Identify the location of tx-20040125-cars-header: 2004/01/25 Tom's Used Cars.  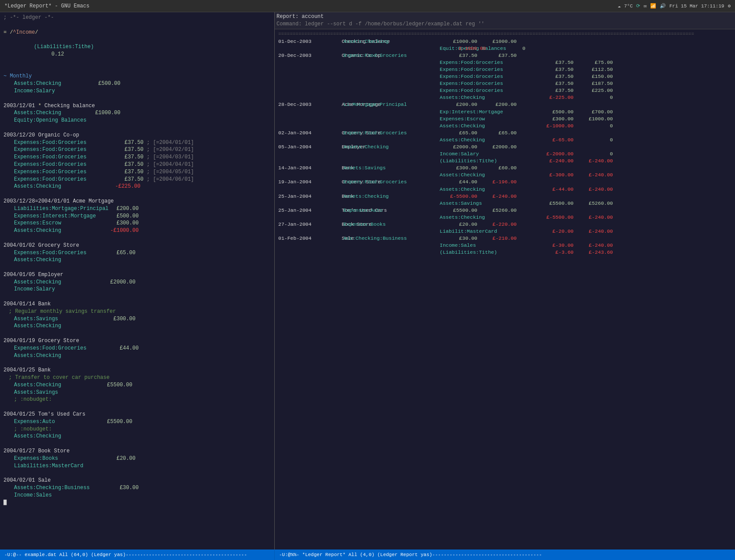
(137, 415).